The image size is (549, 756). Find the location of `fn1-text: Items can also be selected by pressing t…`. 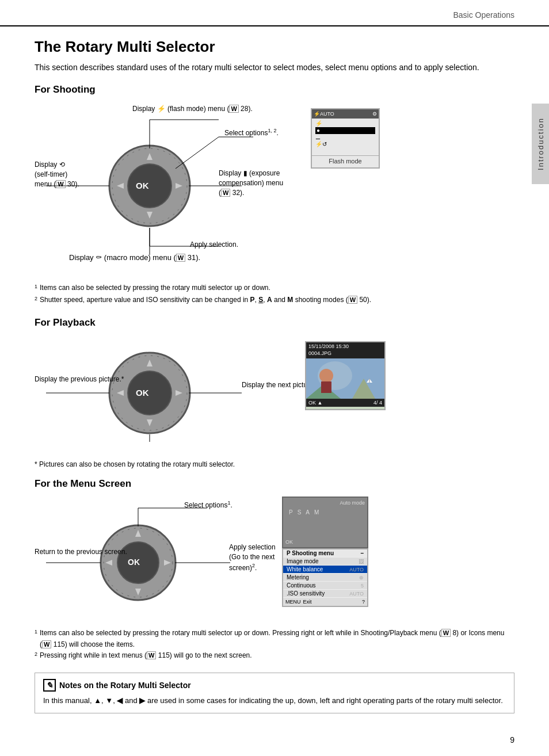

fn1-text: Items can also be selected by pressing t… is located at coordinates (155, 289).